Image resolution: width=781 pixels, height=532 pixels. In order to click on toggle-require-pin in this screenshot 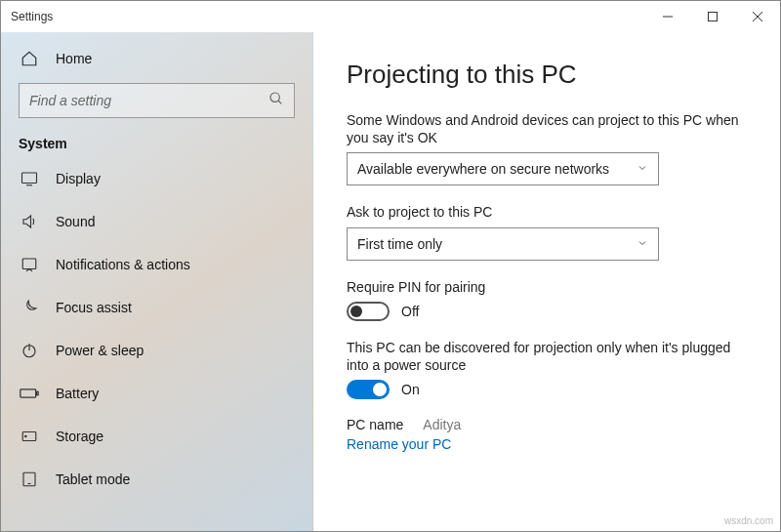, I will do `click(368, 311)`.